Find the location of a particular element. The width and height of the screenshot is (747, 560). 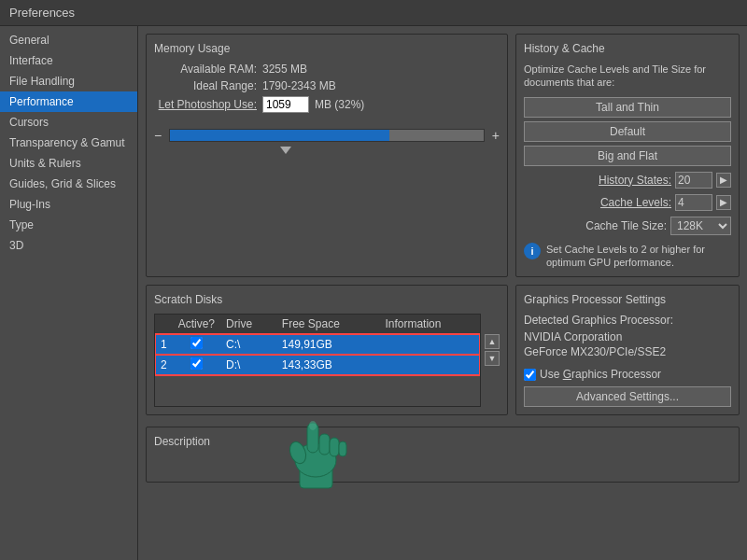

detected-gpu-label: Detected Graphics Processor: is located at coordinates (627, 320).